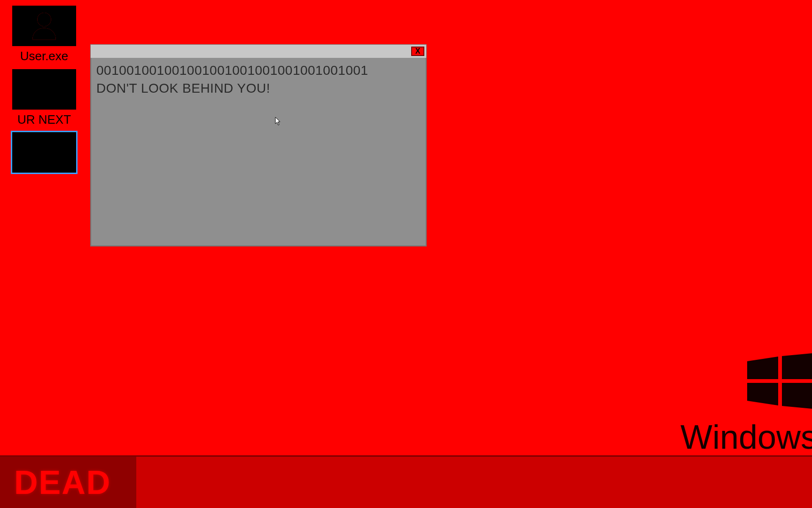 The image size is (812, 508). I want to click on windows-logo-icon, so click(780, 381).